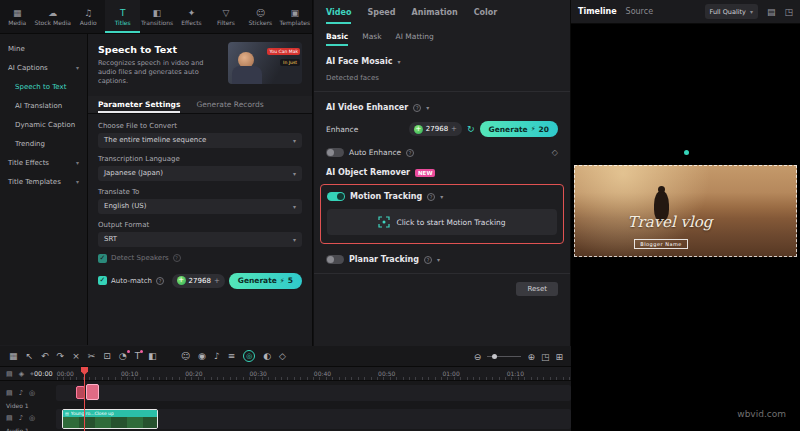 This screenshot has width=800, height=431. What do you see at coordinates (372, 36) in the screenshot?
I see `subtab-mask: Mask` at bounding box center [372, 36].